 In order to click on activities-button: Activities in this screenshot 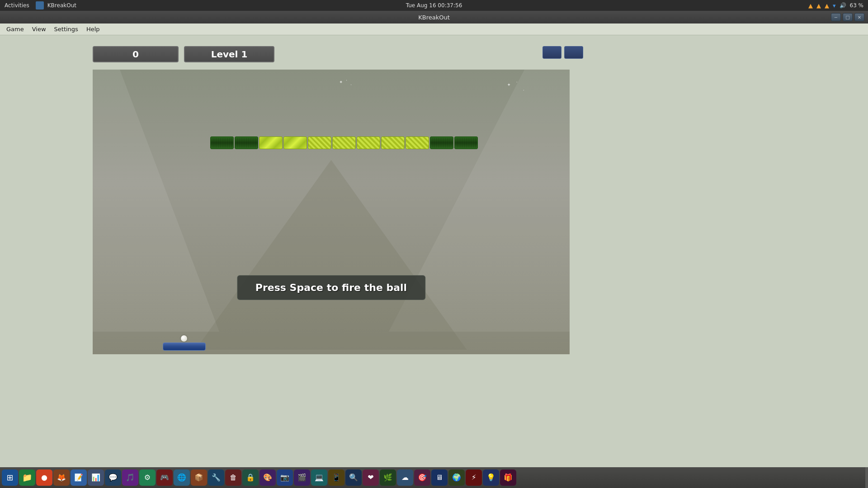, I will do `click(17, 5)`.